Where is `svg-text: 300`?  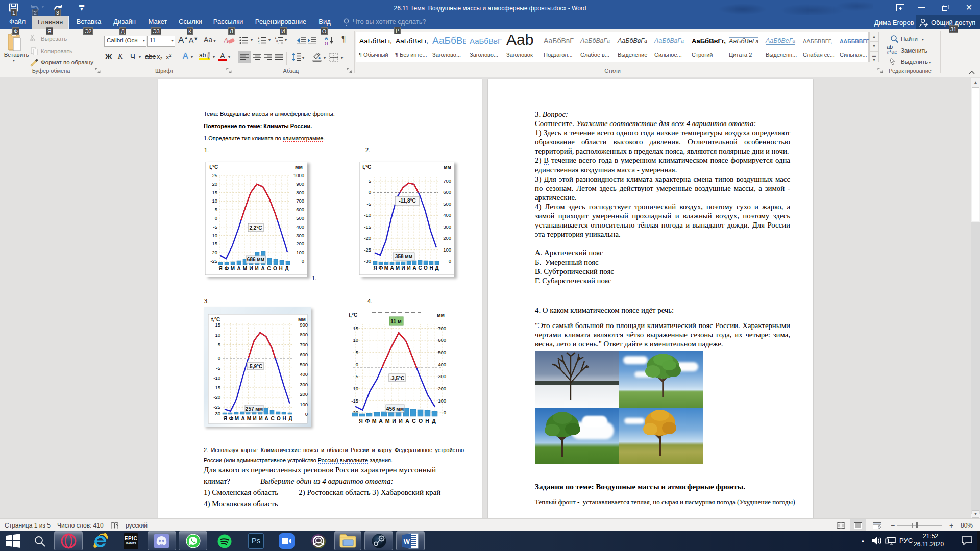 svg-text: 300 is located at coordinates (442, 377).